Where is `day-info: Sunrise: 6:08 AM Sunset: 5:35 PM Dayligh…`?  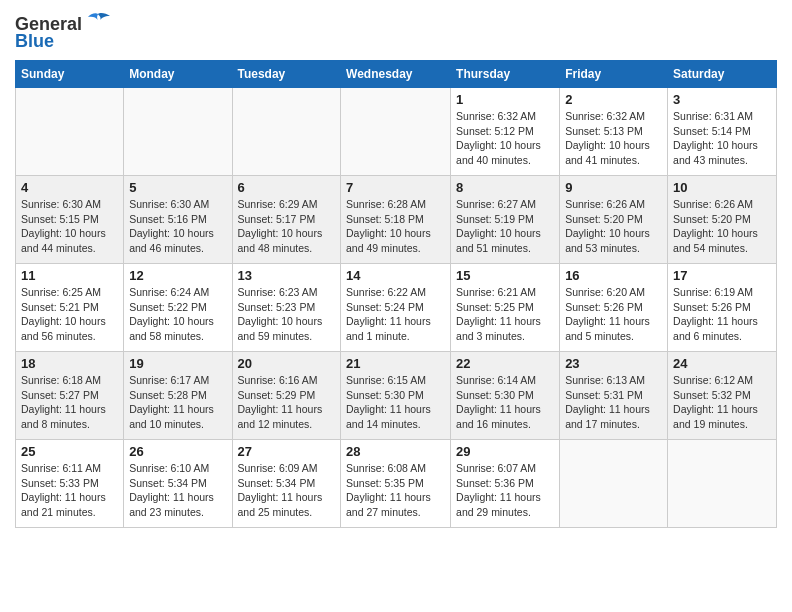
day-info: Sunrise: 6:08 AM Sunset: 5:35 PM Dayligh… is located at coordinates (396, 490).